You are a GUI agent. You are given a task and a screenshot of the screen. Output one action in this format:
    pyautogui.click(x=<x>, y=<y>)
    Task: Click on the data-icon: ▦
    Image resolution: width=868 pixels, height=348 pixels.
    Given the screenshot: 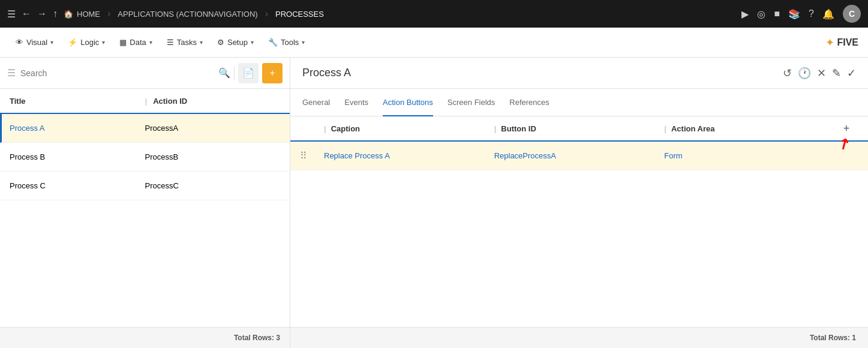 What is the action you would take?
    pyautogui.click(x=123, y=42)
    